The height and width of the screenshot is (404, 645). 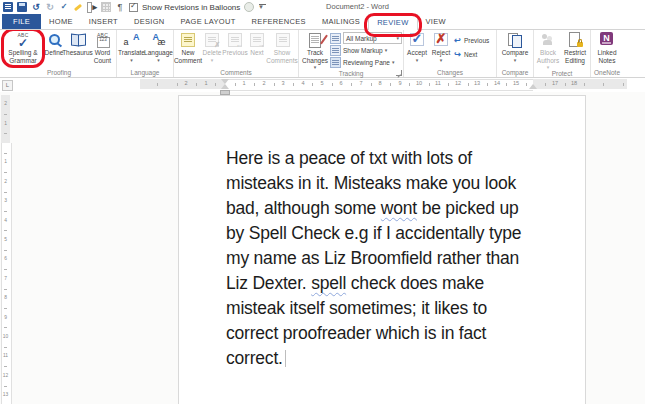 I want to click on linked-notes-button: N Linked Notes, so click(x=607, y=49).